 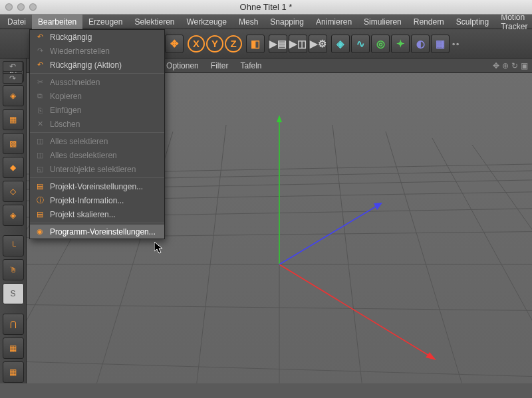 I want to click on menu-item-label: Programm-Voreinstellungen..., so click(x=102, y=232).